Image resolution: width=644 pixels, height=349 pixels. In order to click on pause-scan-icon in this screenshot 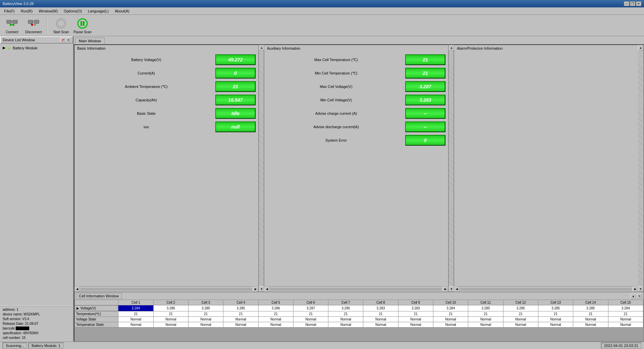, I will do `click(83, 23)`.